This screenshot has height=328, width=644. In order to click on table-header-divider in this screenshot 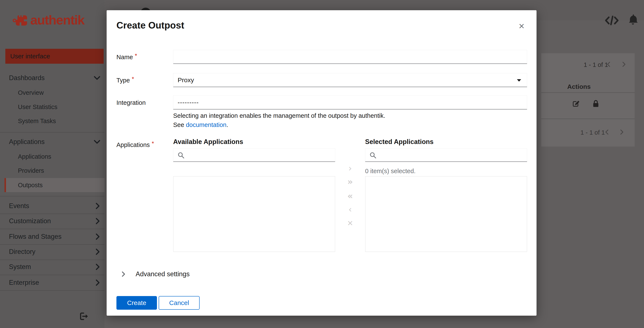, I will do `click(588, 93)`.